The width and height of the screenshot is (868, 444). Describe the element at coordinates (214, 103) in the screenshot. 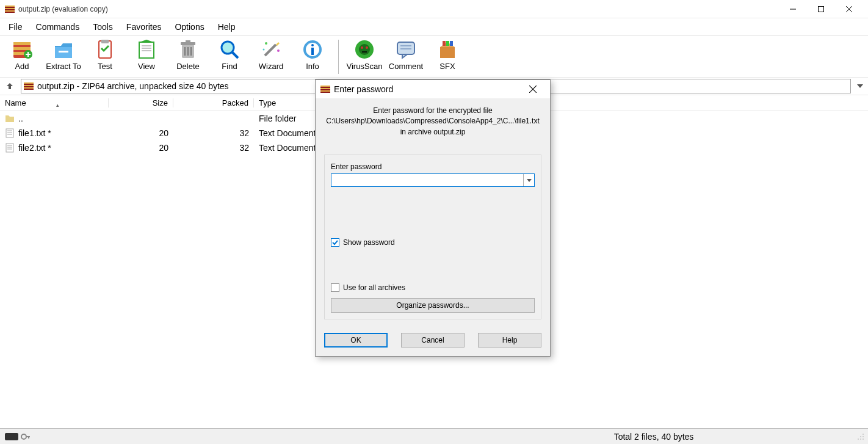

I see `col-packed: Packed` at that location.